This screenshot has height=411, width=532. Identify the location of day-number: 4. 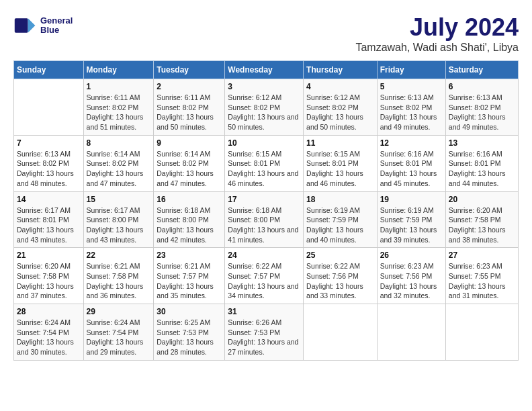
(340, 87).